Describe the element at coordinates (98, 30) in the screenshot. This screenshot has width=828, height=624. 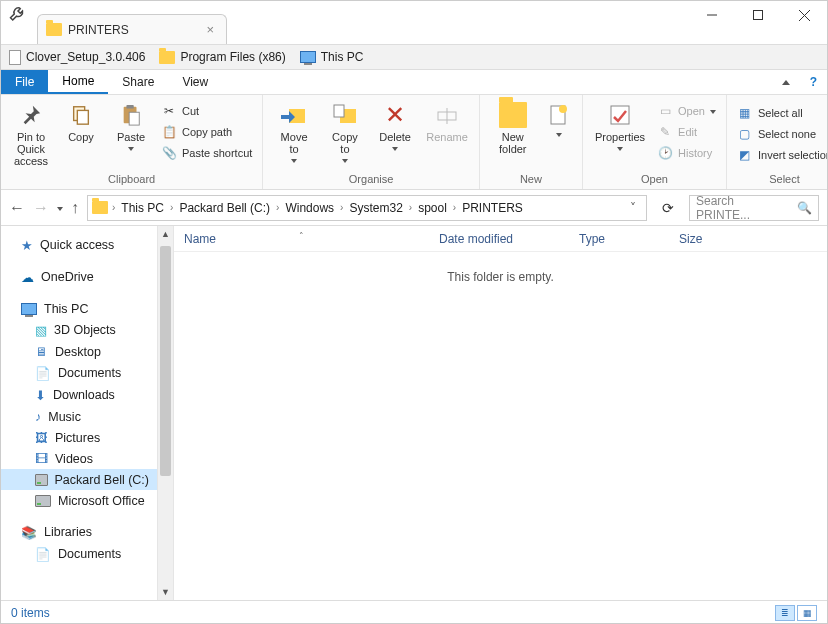
I see `tab-title: PRINTERS` at that location.